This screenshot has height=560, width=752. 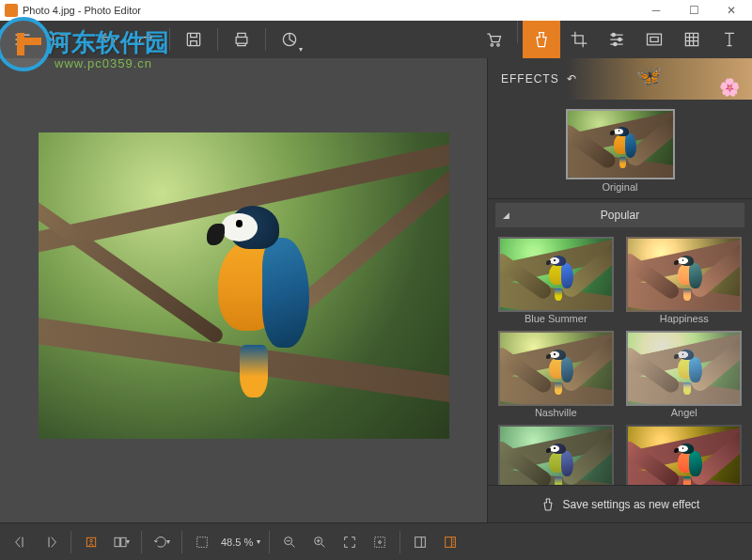 What do you see at coordinates (380, 542) in the screenshot?
I see `actual-size-button` at bounding box center [380, 542].